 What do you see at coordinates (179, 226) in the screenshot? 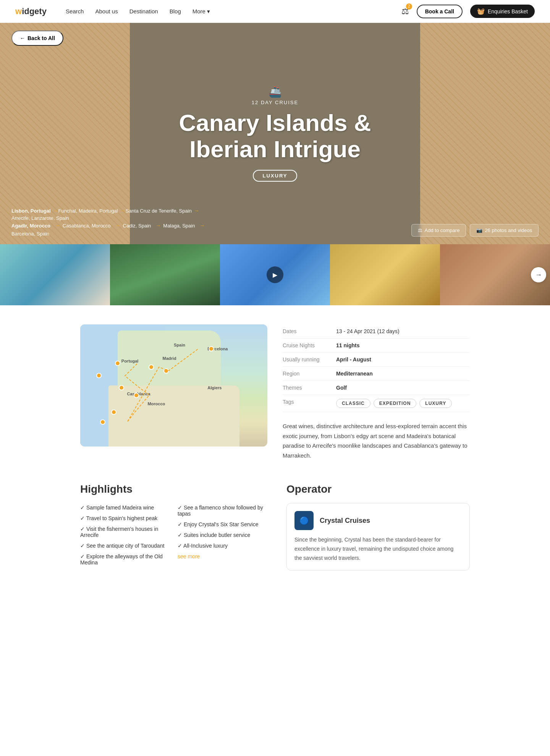
I see `port-malaga: Malaga, Spain` at bounding box center [179, 226].